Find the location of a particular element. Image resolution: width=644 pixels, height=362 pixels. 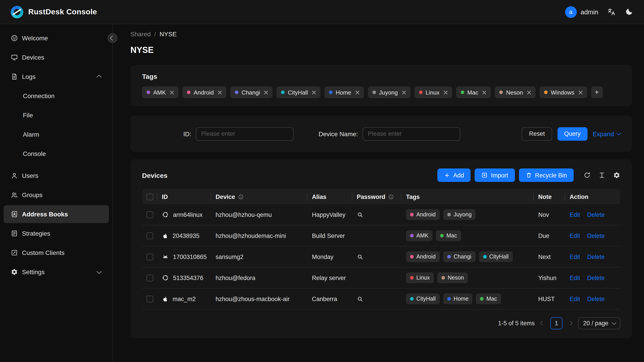

sidebar-item-address-books: Address Books is located at coordinates (56, 214).